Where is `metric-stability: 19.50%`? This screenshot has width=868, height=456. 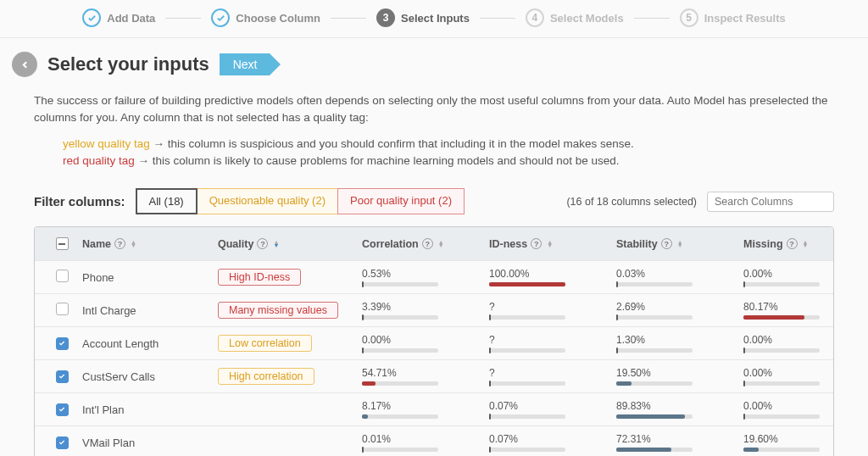 metric-stability: 19.50% is located at coordinates (680, 376).